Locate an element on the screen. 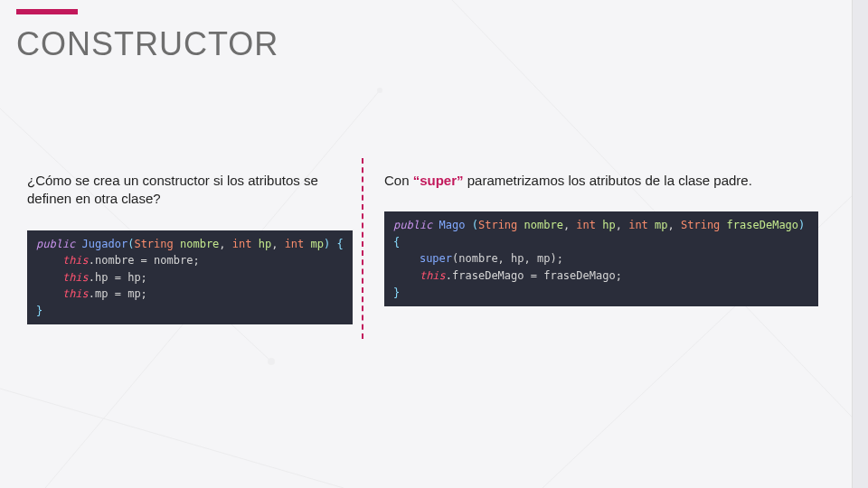 This screenshot has height=488, width=868. code-mago: public Mago (String nombre, int hp, int … is located at coordinates (601, 258).